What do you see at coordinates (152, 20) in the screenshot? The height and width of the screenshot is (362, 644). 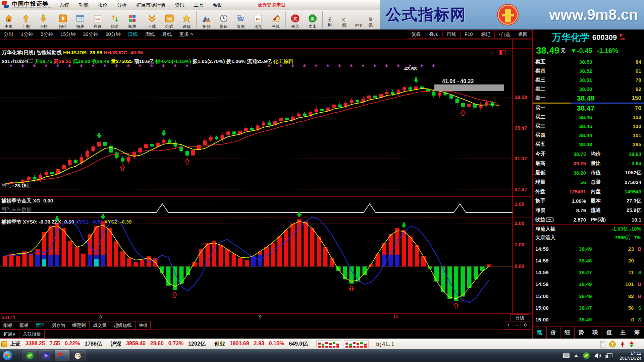 I see `toolbar-下载: 下载` at bounding box center [152, 20].